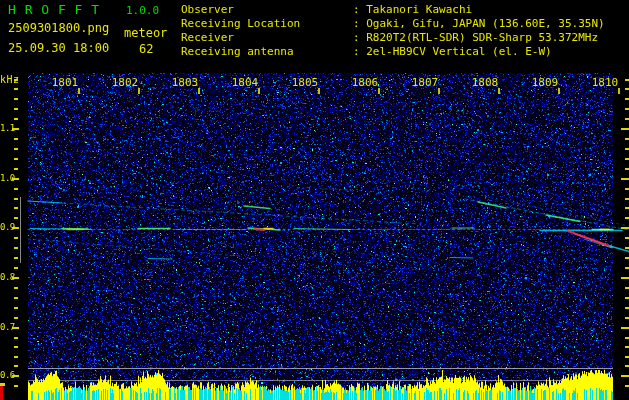  Describe the element at coordinates (267, 24) in the screenshot. I see `info-label: Receiving Location` at that location.